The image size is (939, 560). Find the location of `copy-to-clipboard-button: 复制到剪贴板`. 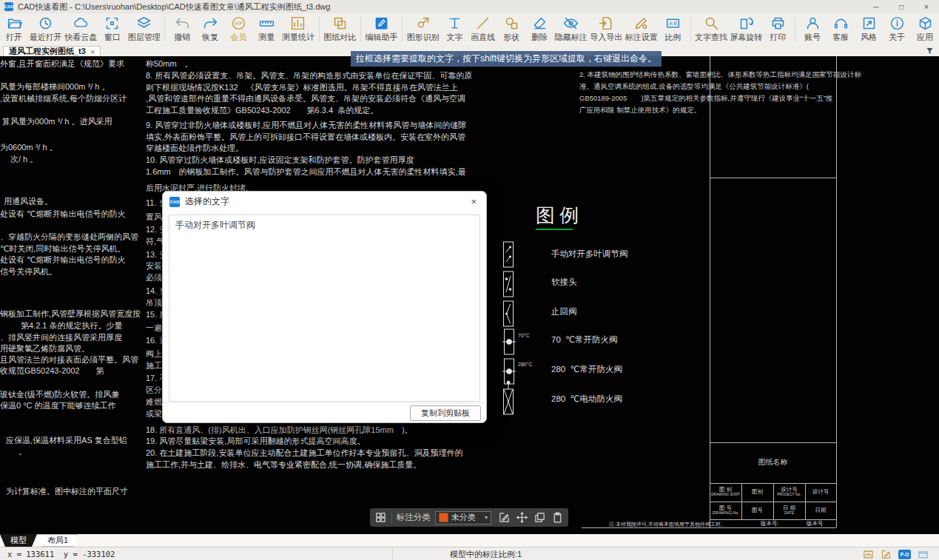

copy-to-clipboard-button: 复制到剪贴板 is located at coordinates (445, 413).